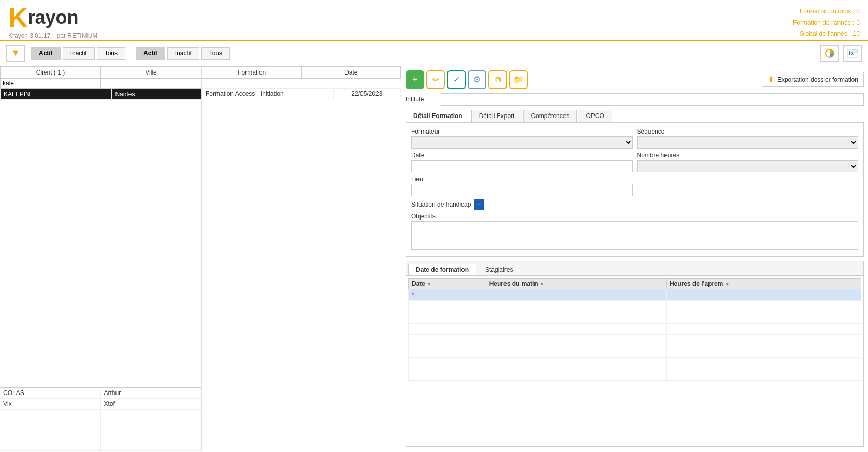  What do you see at coordinates (111, 53) in the screenshot?
I see `group1-tous-button: Tous` at bounding box center [111, 53].